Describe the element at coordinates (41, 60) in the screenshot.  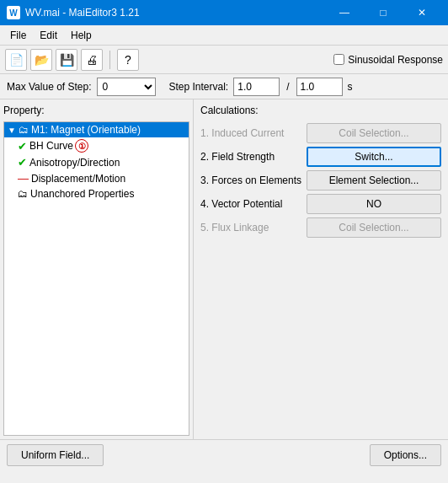
I see `open-button: 📂` at that location.